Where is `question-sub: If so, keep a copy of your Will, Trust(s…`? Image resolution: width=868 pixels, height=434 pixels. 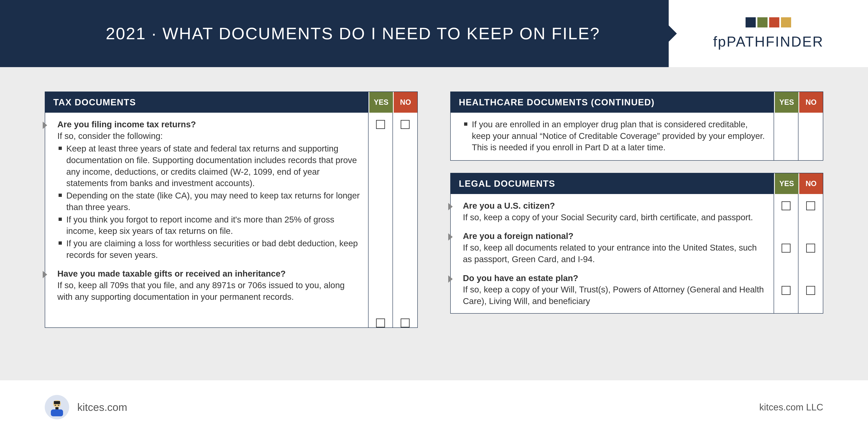 question-sub: If so, keep a copy of your Will, Trust(s… is located at coordinates (614, 296).